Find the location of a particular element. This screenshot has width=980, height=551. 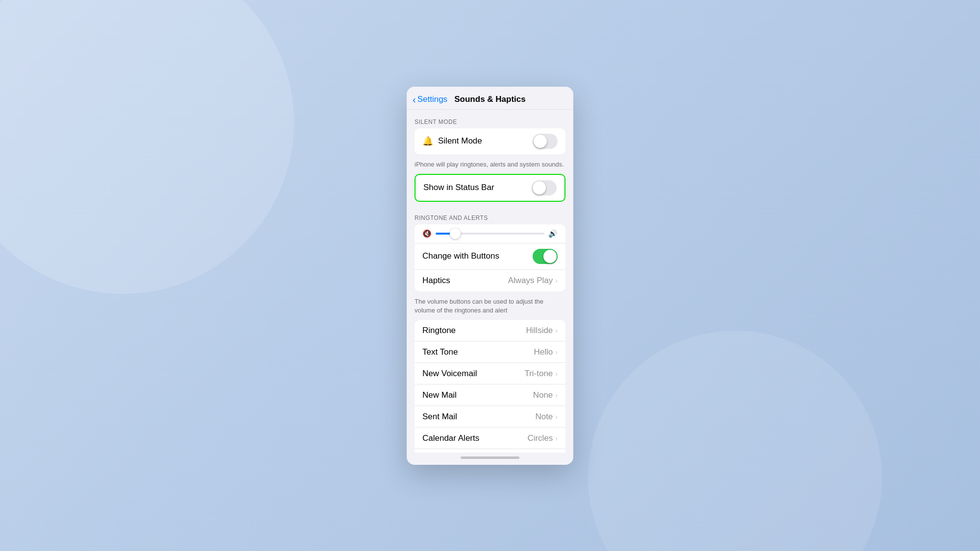

sent-mail-row: Sent Mail Note › is located at coordinates (490, 417).